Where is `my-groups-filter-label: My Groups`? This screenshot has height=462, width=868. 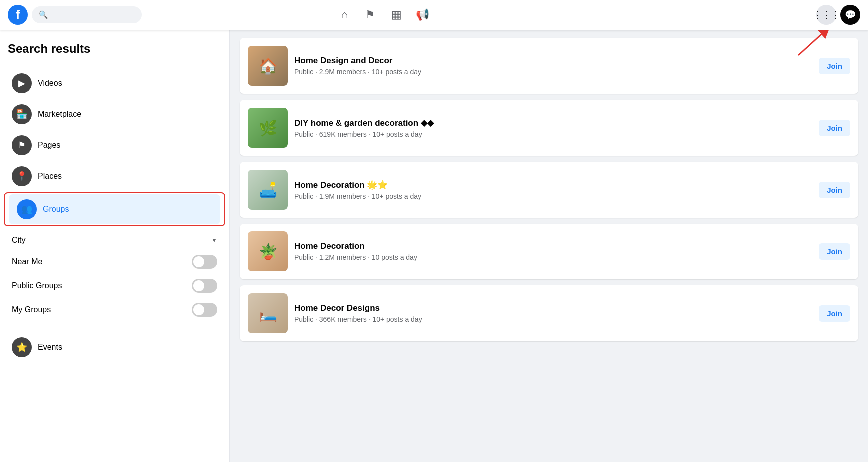 my-groups-filter-label: My Groups is located at coordinates (31, 310).